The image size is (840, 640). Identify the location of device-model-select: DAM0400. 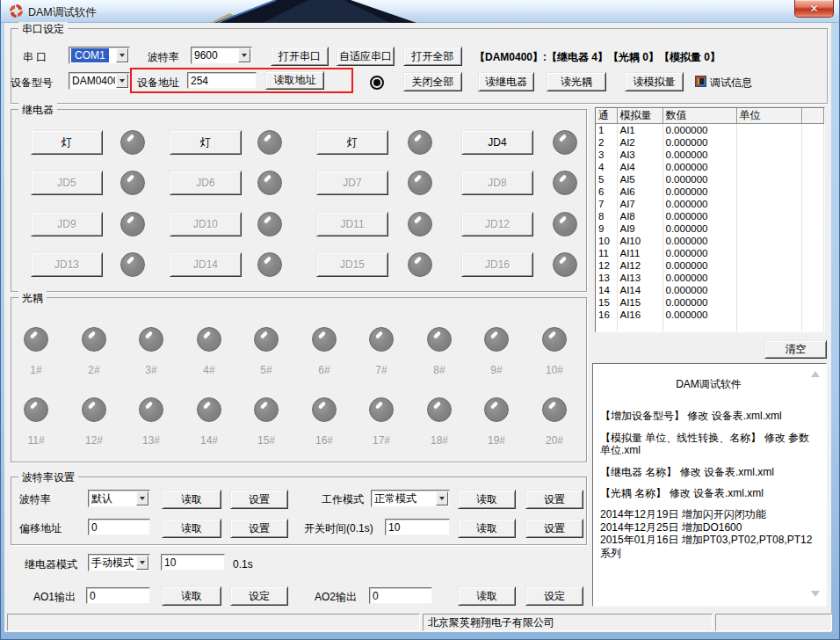
(99, 81).